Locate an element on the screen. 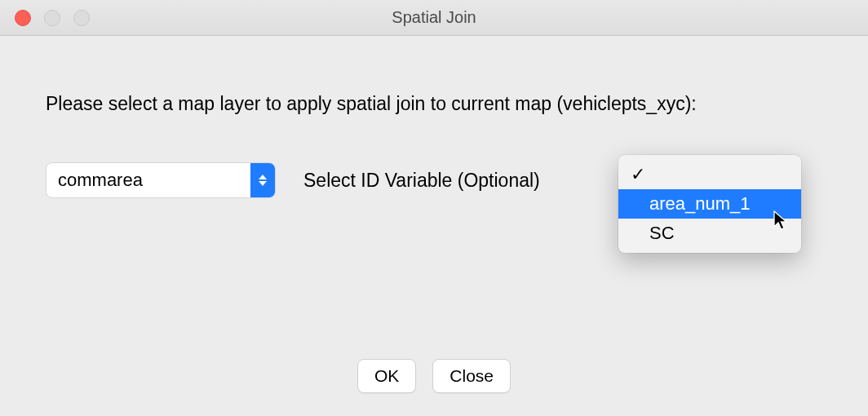 The image size is (868, 416). popup-item-blank: ✓ is located at coordinates (710, 175).